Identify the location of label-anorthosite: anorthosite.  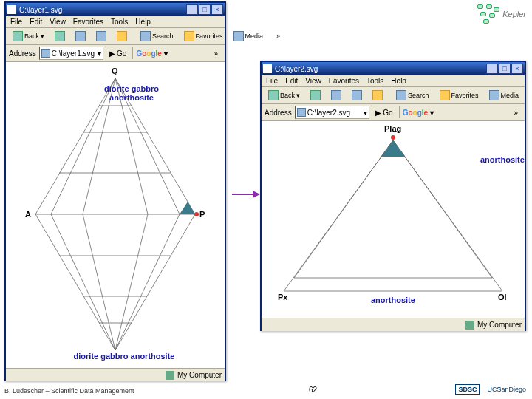
(502, 160).